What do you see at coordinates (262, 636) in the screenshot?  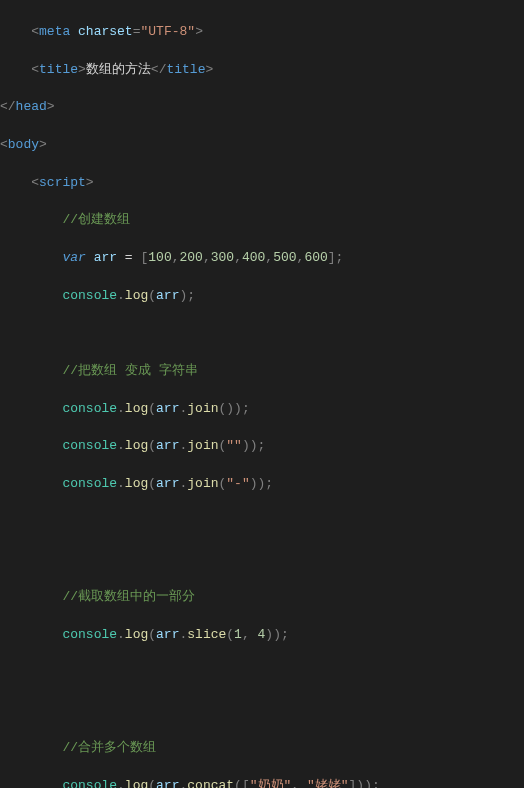 I see `code-line: console.log(arr.slice(1, 4));` at bounding box center [262, 636].